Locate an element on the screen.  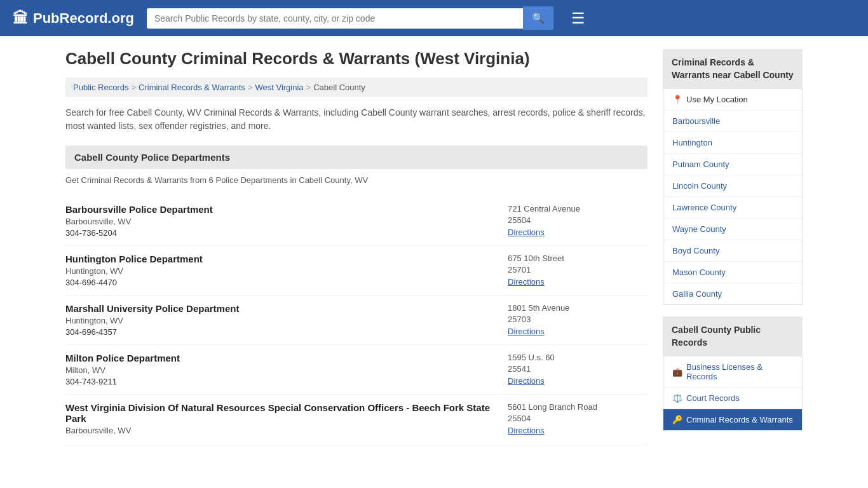
dept-entry: Marshall University Police Department Hu… is located at coordinates (356, 320).